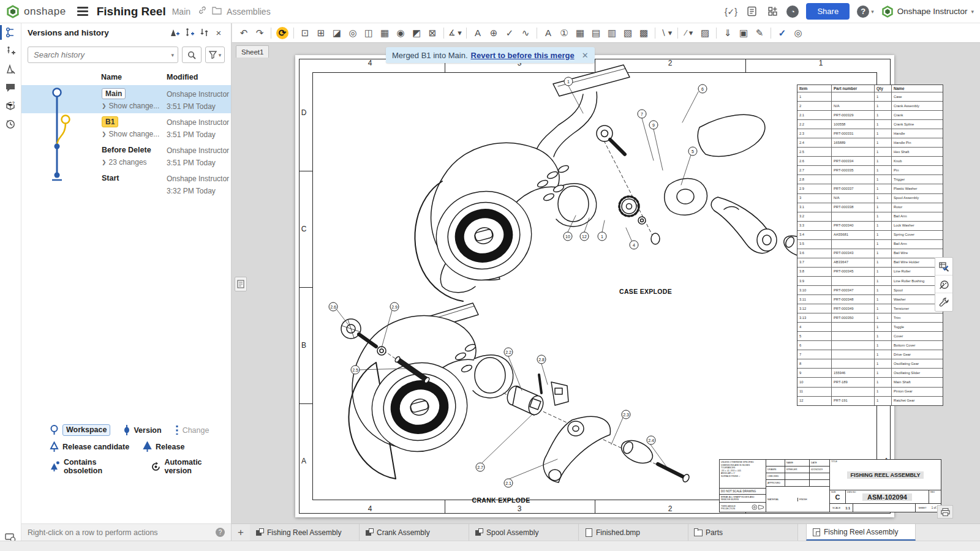 The image size is (980, 551). Describe the element at coordinates (689, 33) in the screenshot. I see `toolbar-icon: ∕ ▾` at that location.